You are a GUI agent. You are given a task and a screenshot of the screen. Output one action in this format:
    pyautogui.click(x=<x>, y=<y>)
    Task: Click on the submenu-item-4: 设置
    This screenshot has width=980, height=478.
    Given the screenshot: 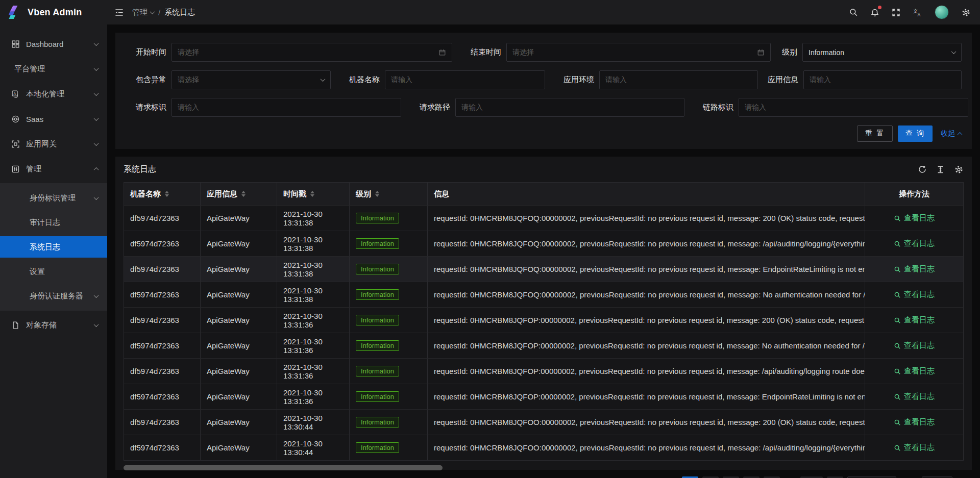 What is the action you would take?
    pyautogui.click(x=54, y=271)
    